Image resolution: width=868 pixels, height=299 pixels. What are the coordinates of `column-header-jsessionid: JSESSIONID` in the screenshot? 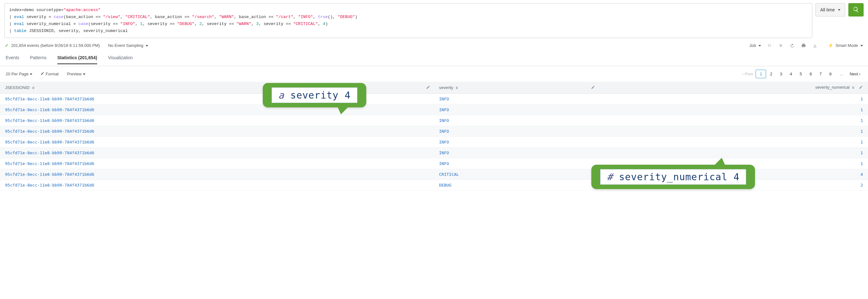 It's located at (217, 88).